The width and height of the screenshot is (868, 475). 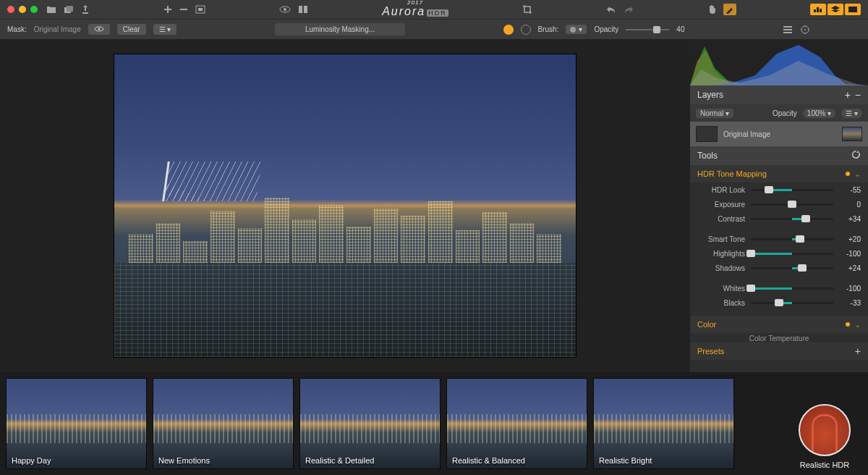 What do you see at coordinates (858, 351) in the screenshot?
I see `add-preset-button: +` at bounding box center [858, 351].